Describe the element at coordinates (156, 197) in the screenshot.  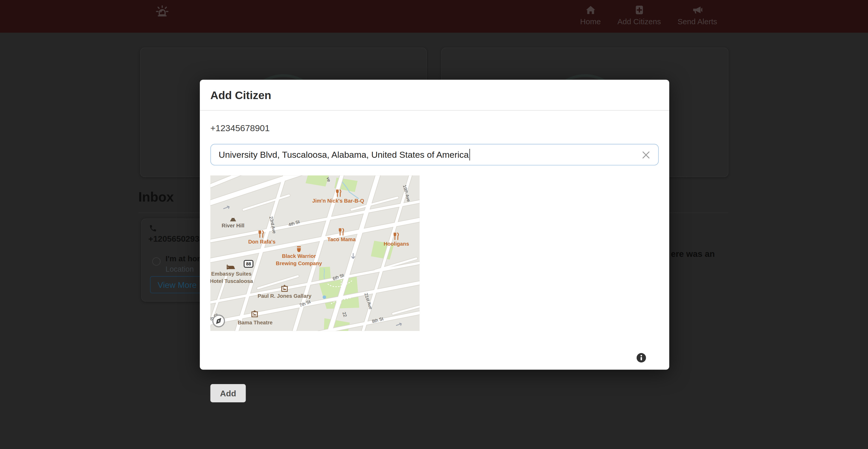
I see `inbox-title: Inbox` at that location.